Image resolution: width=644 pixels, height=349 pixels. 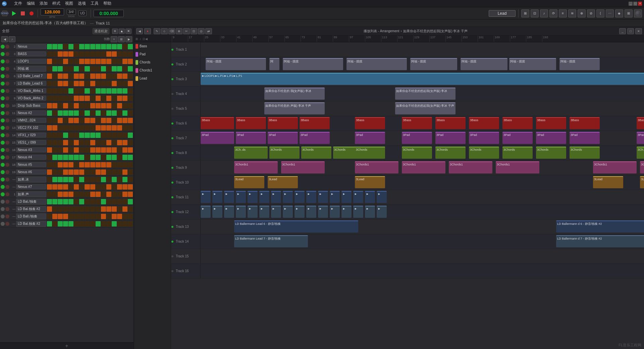 I want to click on arr-tool-erase: ⌫, so click(x=172, y=31).